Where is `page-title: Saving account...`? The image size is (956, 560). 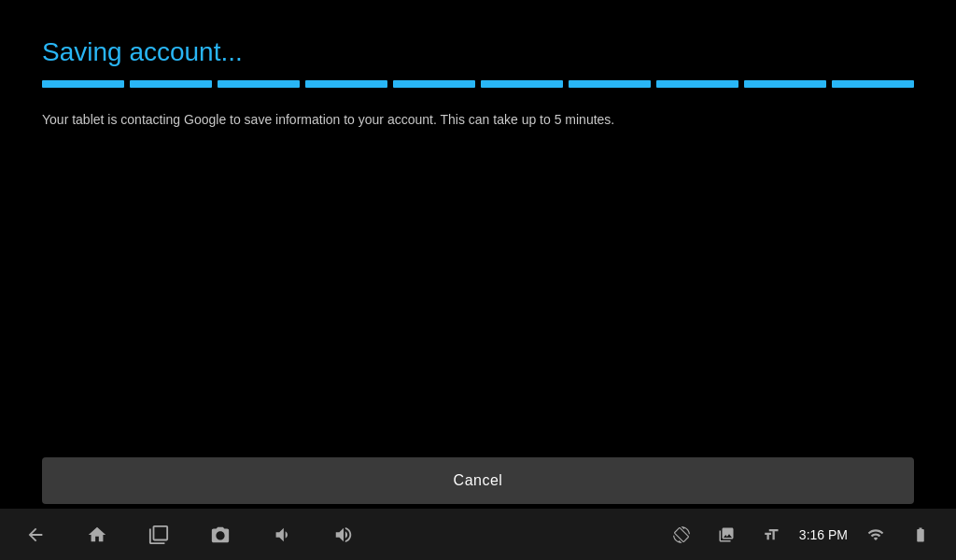
page-title: Saving account... is located at coordinates (478, 52).